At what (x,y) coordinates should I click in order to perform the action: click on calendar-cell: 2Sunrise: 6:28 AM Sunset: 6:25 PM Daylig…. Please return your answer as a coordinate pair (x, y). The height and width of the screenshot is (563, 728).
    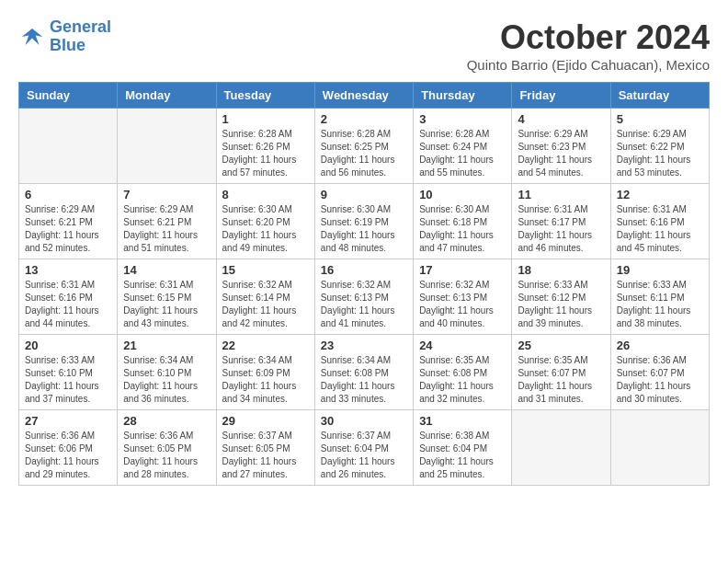
    Looking at the image, I should click on (364, 146).